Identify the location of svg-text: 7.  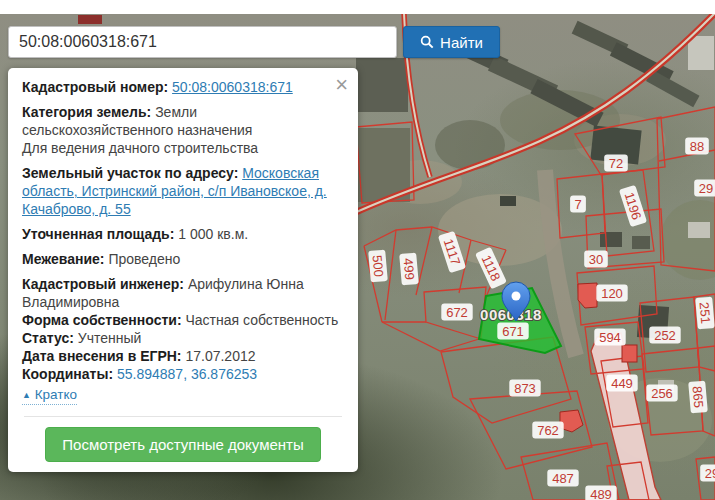
(578, 204).